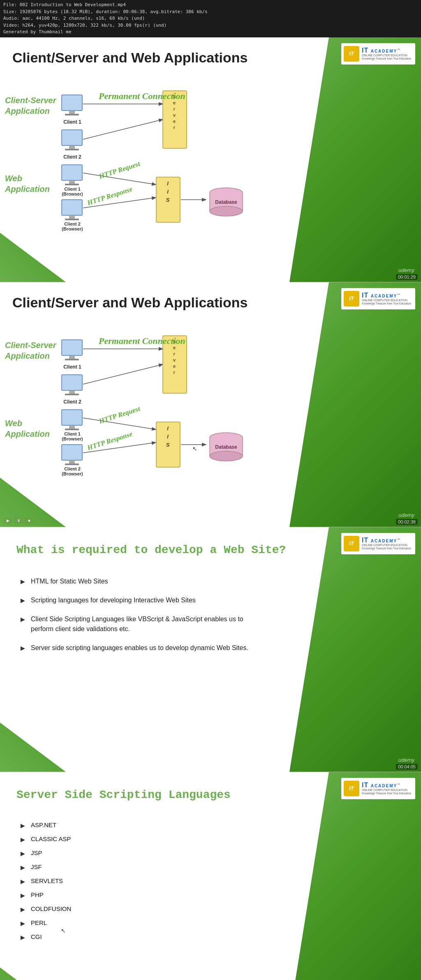 Image resolution: width=421 pixels, height=980 pixels. What do you see at coordinates (113, 600) in the screenshot?
I see `slide3-bullet-text-2: Scripting languages for developing Inter…` at bounding box center [113, 600].